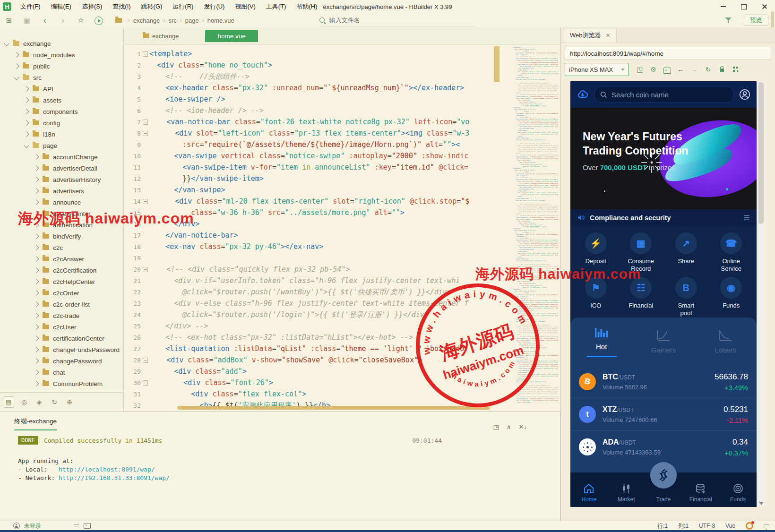  I want to click on code-line: 27 <list-quatation :listData="qList" :cl…, so click(342, 349).